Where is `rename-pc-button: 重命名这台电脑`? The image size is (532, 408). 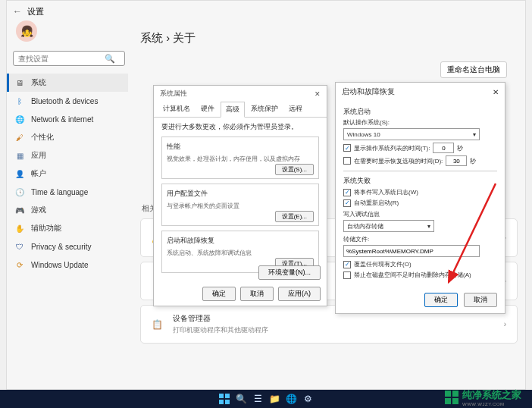 rename-pc-button: 重命名这台电脑 is located at coordinates (474, 70).